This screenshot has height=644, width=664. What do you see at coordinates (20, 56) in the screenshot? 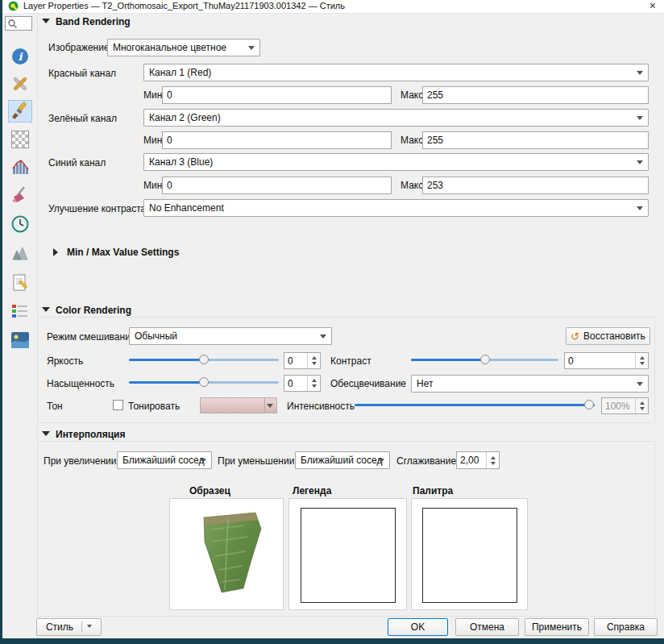
I see `information-icon: i` at bounding box center [20, 56].